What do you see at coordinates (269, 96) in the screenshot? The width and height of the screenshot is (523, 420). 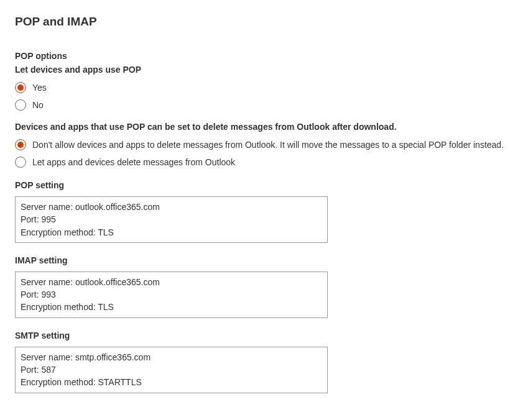 I see `use-pop-radio-group: Yes No` at bounding box center [269, 96].